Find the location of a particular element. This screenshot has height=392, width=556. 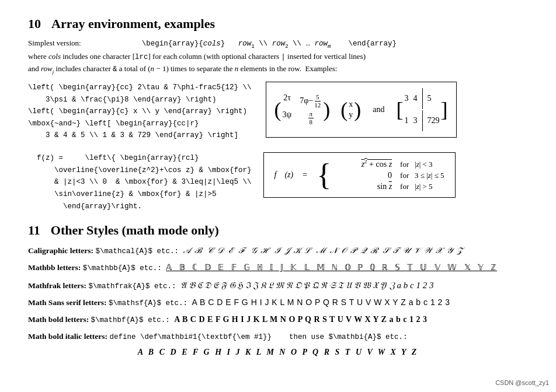

matrix2: ( x y ) is located at coordinates (350, 110).